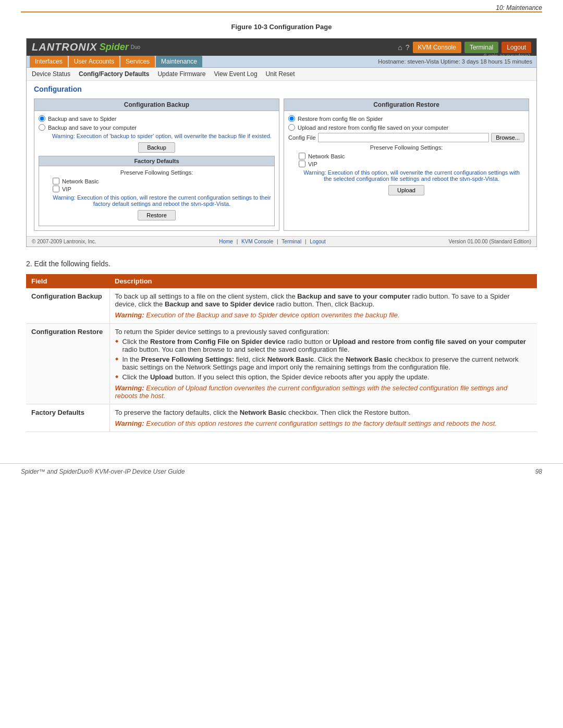  Describe the element at coordinates (437, 47) in the screenshot. I see `kvm-console-button: KVM Console` at that location.